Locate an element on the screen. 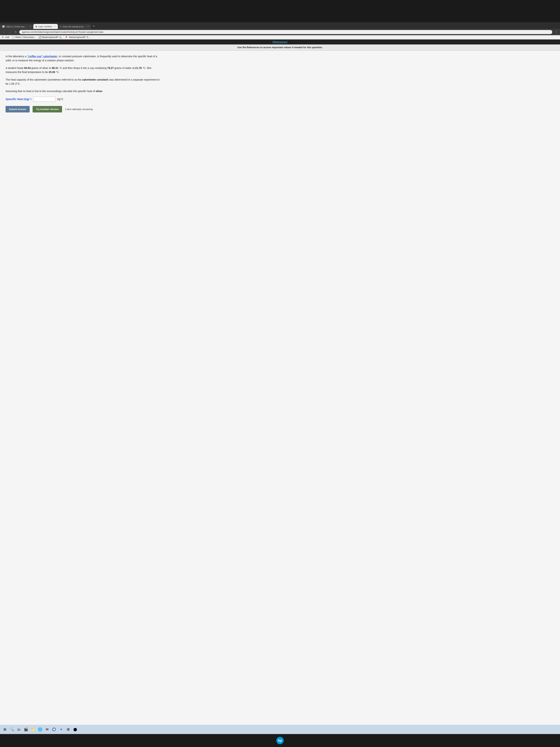 Image resolution: width=560 pixels, height=747 pixels. hp-logo-text: hp is located at coordinates (280, 741).